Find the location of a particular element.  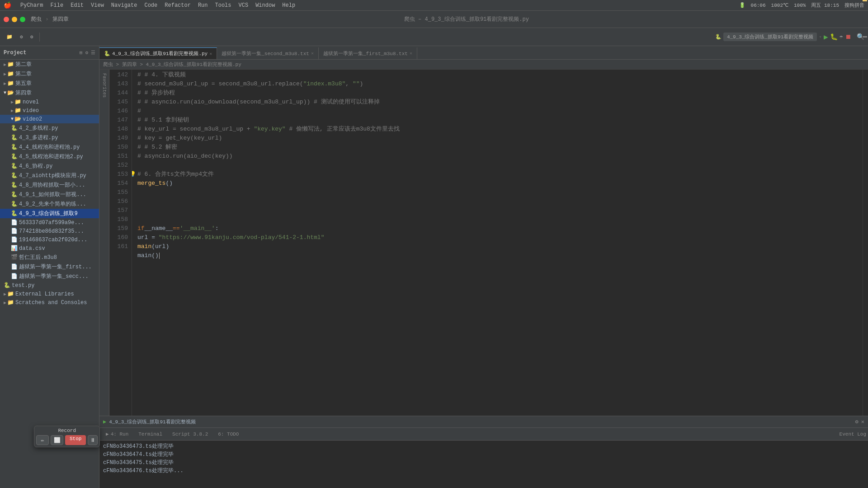

tree-item-493: 🐍 4_9_3_综合训练_抓取9 is located at coordinates (50, 213).